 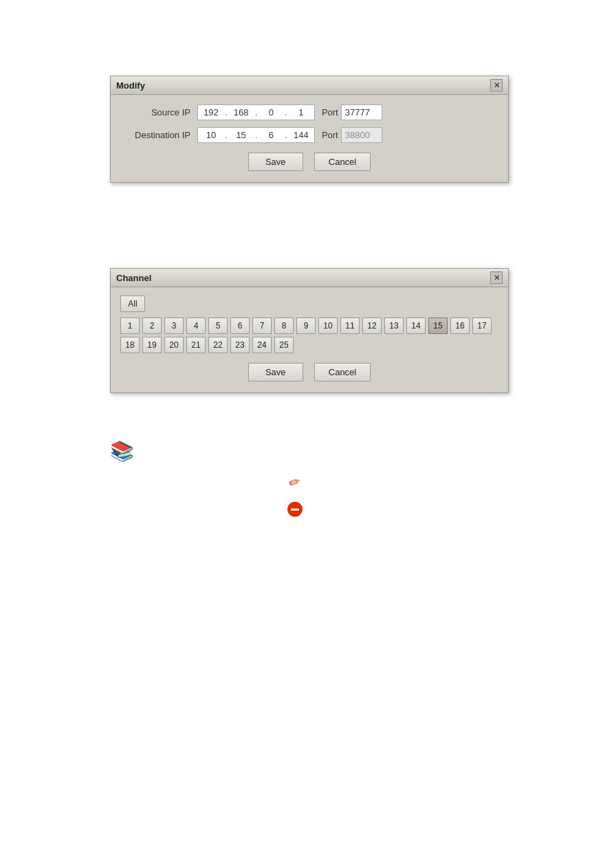 What do you see at coordinates (309, 331) in the screenshot?
I see `channel-dialog: Channel ✕ All 12345678910111213141516171…` at bounding box center [309, 331].